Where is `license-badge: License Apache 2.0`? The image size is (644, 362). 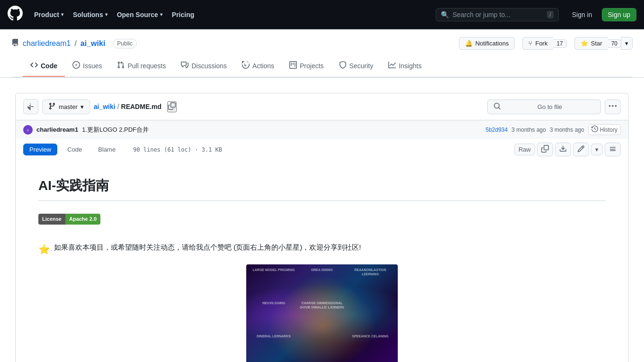
license-badge: License Apache 2.0 is located at coordinates (69, 219).